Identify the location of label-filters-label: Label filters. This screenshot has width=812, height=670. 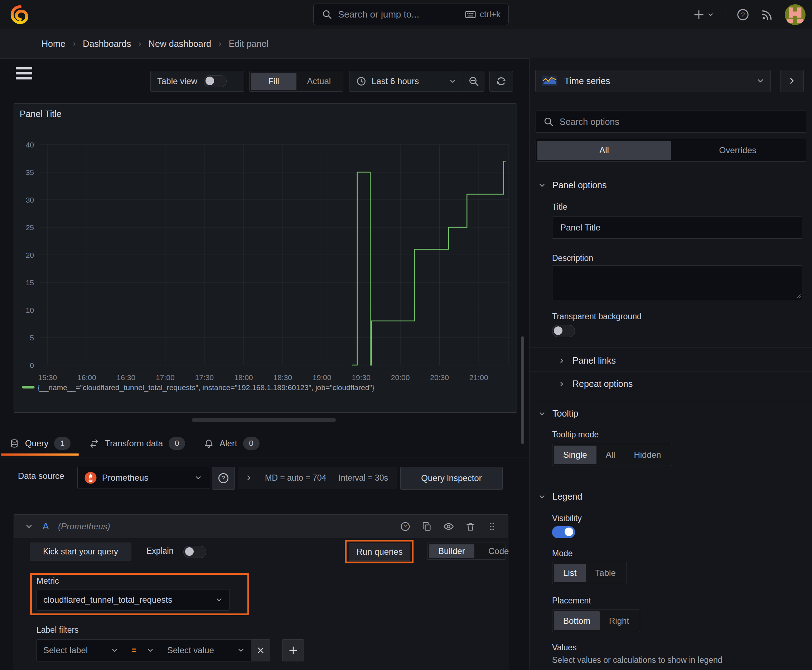
(58, 630).